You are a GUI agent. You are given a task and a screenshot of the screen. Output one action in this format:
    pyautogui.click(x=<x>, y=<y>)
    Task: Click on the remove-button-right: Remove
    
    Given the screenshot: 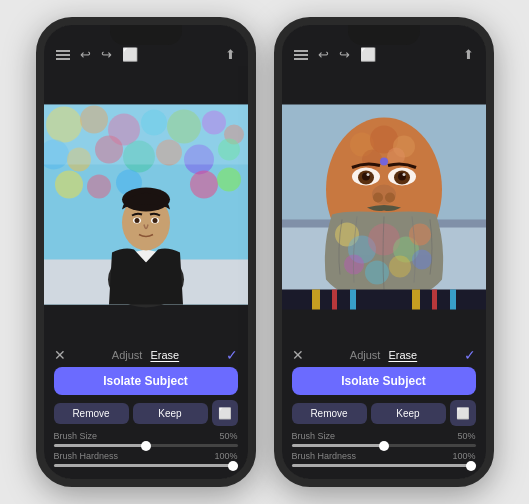 What is the action you would take?
    pyautogui.click(x=330, y=414)
    